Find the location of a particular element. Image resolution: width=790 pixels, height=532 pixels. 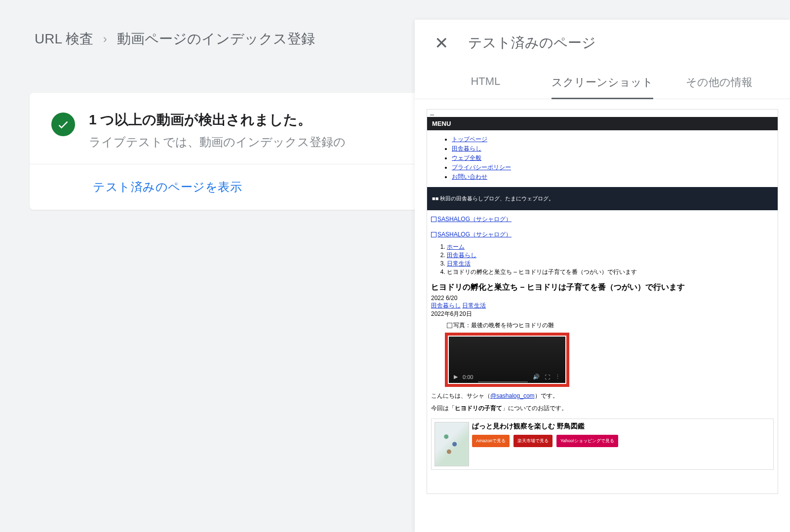

status-subtitle: ライブテストでは、動画のインデックス登録の is located at coordinates (217, 142).